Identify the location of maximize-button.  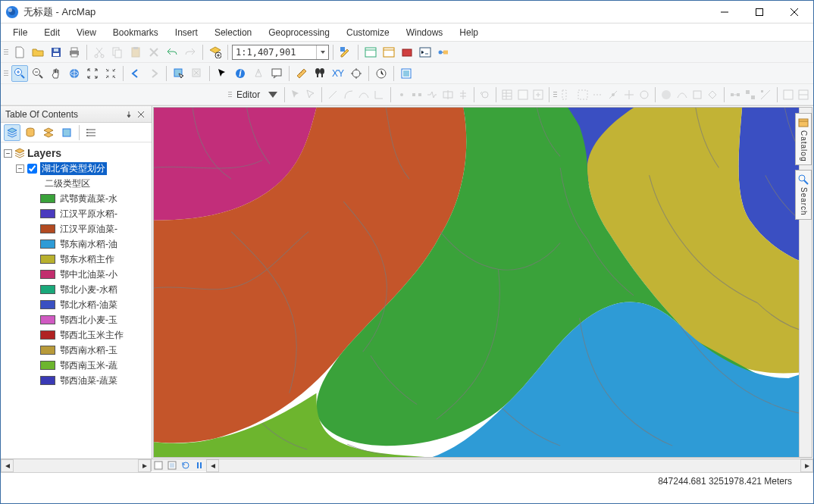
(759, 12).